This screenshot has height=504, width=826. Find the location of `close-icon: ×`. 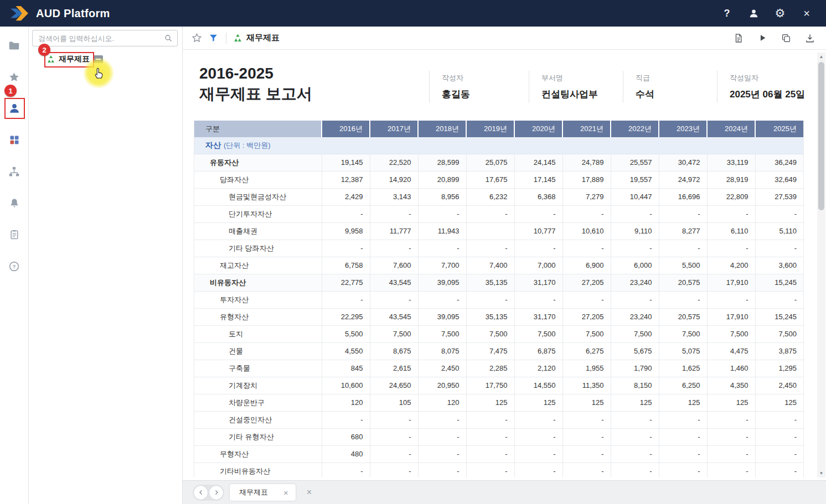

close-icon: × is located at coordinates (807, 13).